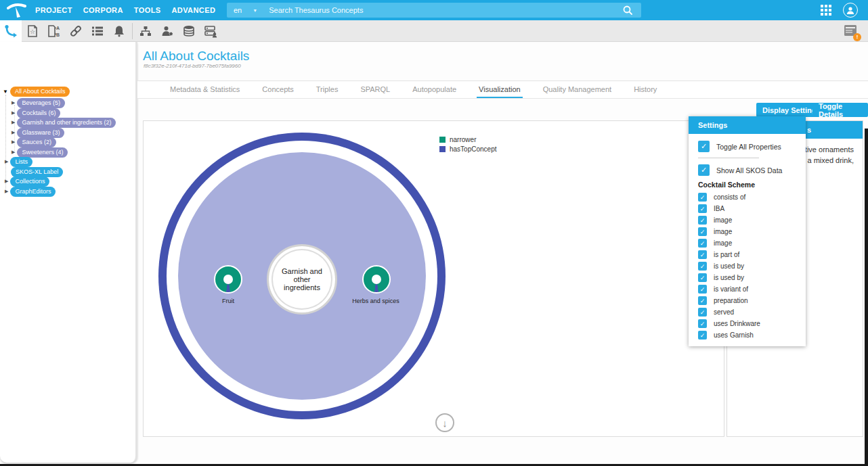 This screenshot has width=868, height=466. What do you see at coordinates (316, 10) in the screenshot?
I see `search-input: Search Thesaurus Concepts` at bounding box center [316, 10].